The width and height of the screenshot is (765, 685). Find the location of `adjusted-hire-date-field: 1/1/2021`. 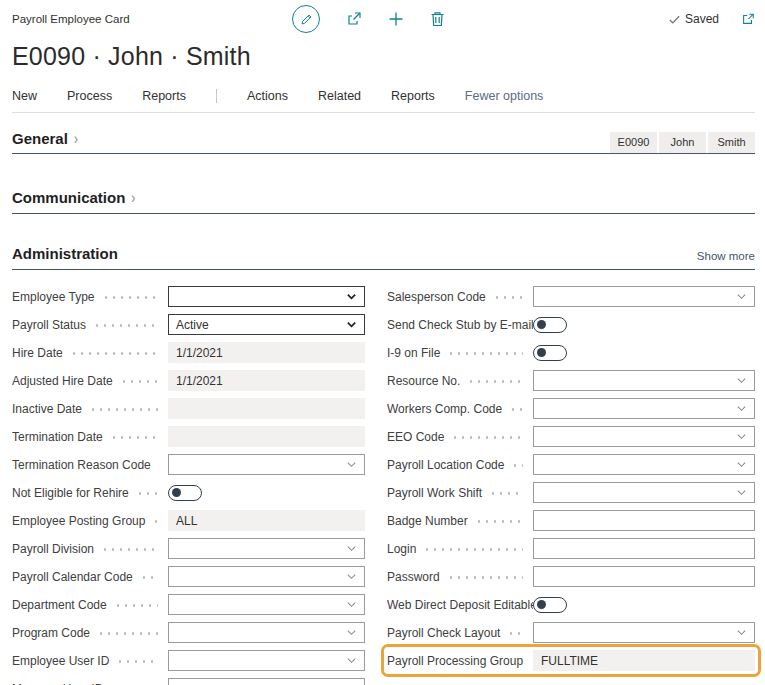

adjusted-hire-date-field: 1/1/2021 is located at coordinates (266, 380).